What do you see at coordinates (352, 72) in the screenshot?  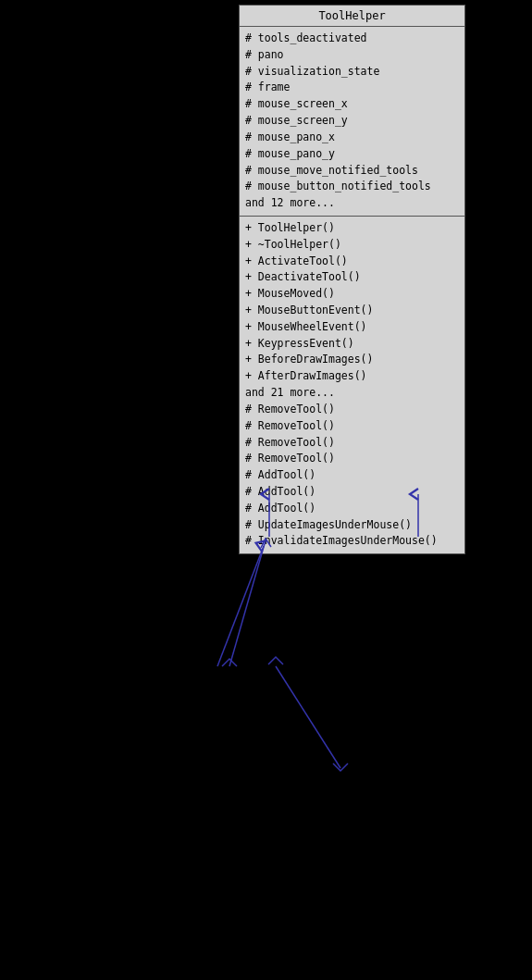 I see `attribute-line: # visualization_state` at bounding box center [352, 72].